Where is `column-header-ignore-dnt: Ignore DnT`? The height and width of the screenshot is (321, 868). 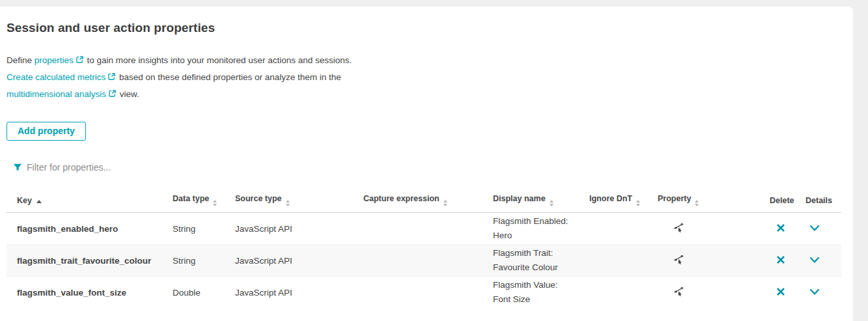
column-header-ignore-dnt: Ignore DnT is located at coordinates (624, 201).